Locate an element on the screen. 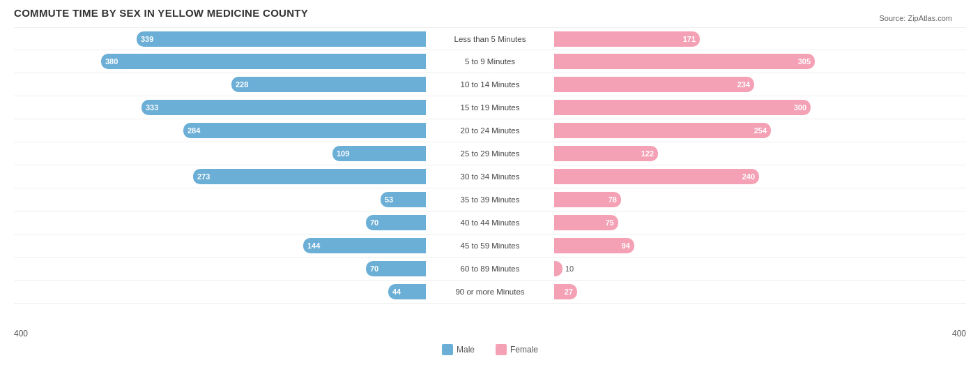  legend-male-label: Male is located at coordinates (466, 350).